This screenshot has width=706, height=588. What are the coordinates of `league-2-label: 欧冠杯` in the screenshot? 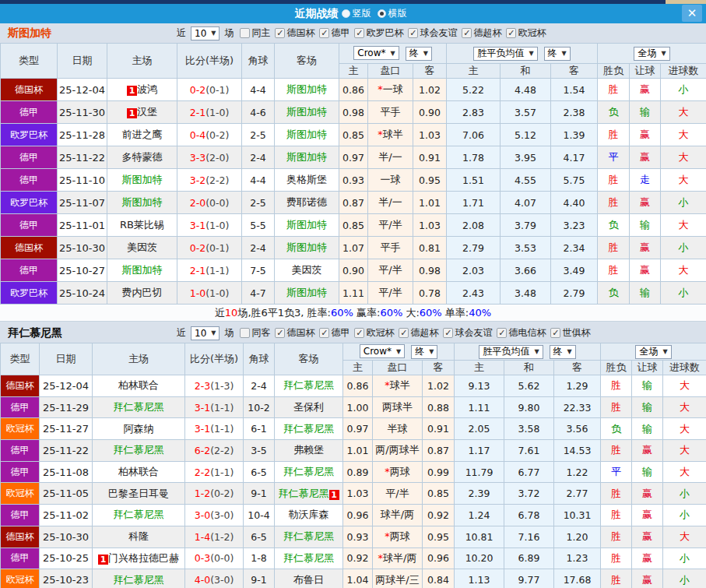 It's located at (380, 333).